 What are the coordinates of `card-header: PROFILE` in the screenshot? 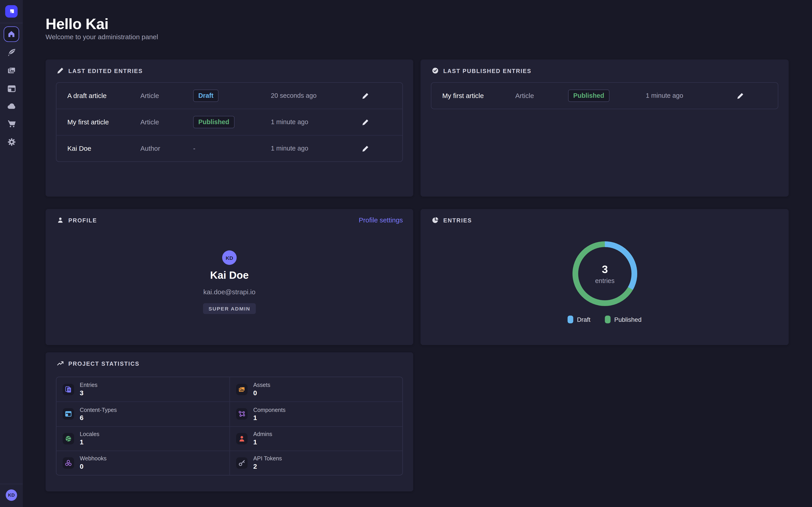 It's located at (77, 220).